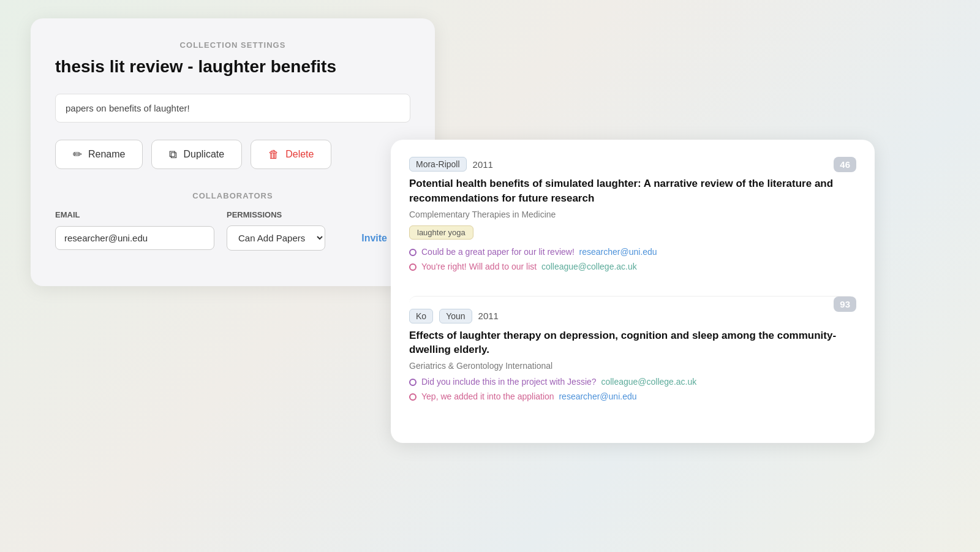 The height and width of the screenshot is (552, 980). What do you see at coordinates (135, 238) in the screenshot?
I see `email-input` at bounding box center [135, 238].